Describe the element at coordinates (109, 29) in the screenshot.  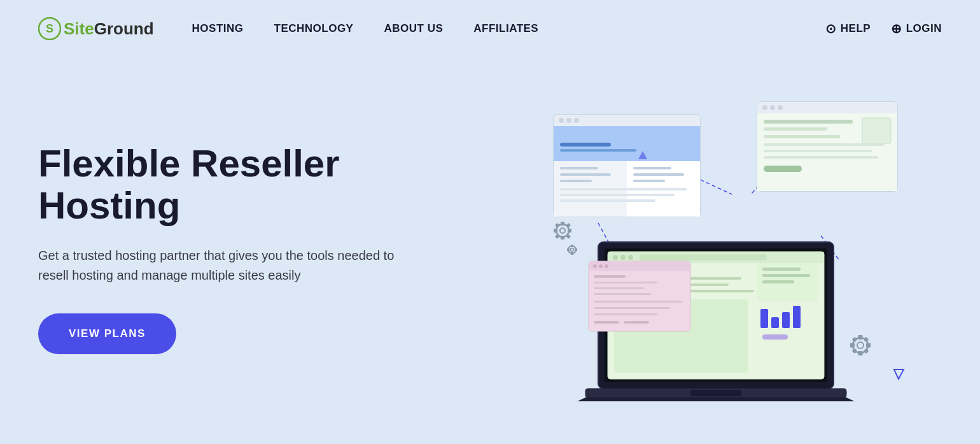
I see `logo-text: SiteGround` at that location.